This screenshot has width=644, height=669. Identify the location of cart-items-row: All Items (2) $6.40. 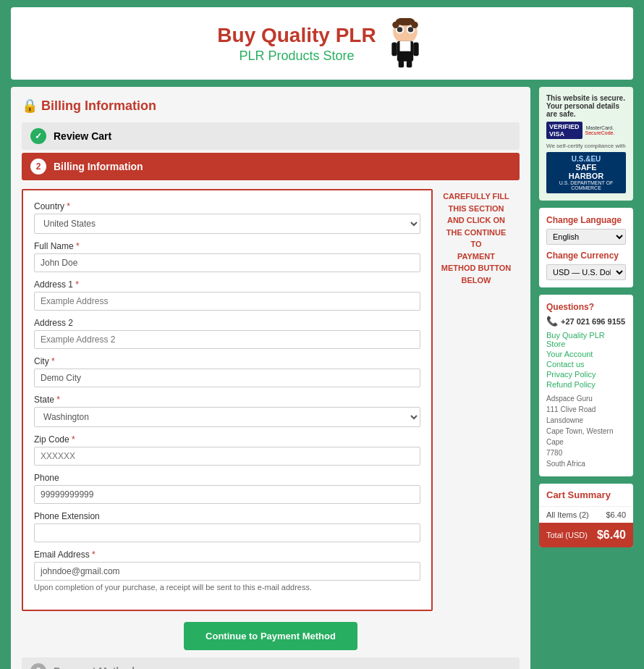
(586, 514).